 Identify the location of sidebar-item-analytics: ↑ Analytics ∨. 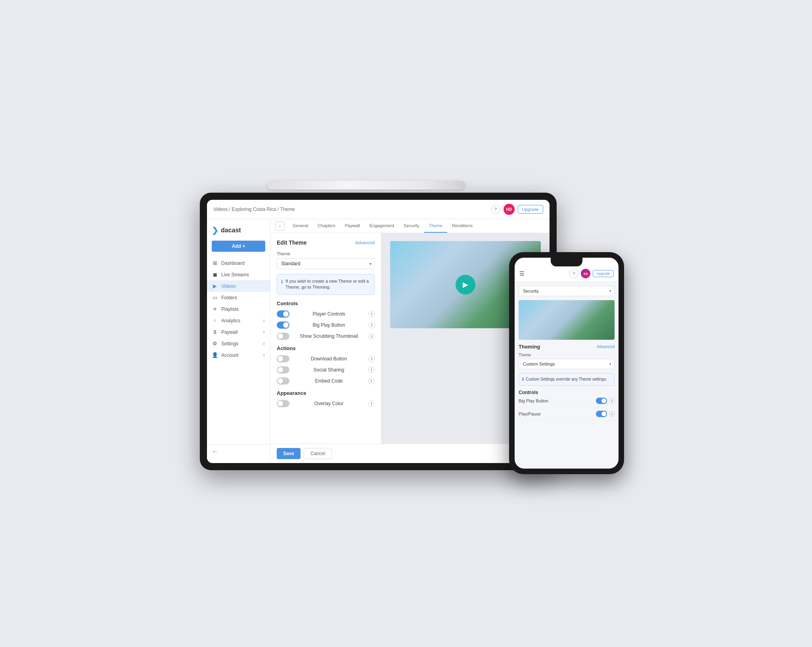
(239, 320).